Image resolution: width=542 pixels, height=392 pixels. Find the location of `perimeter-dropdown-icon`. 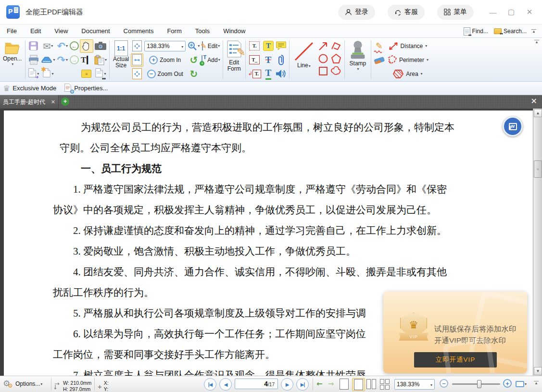

perimeter-dropdown-icon is located at coordinates (428, 60).